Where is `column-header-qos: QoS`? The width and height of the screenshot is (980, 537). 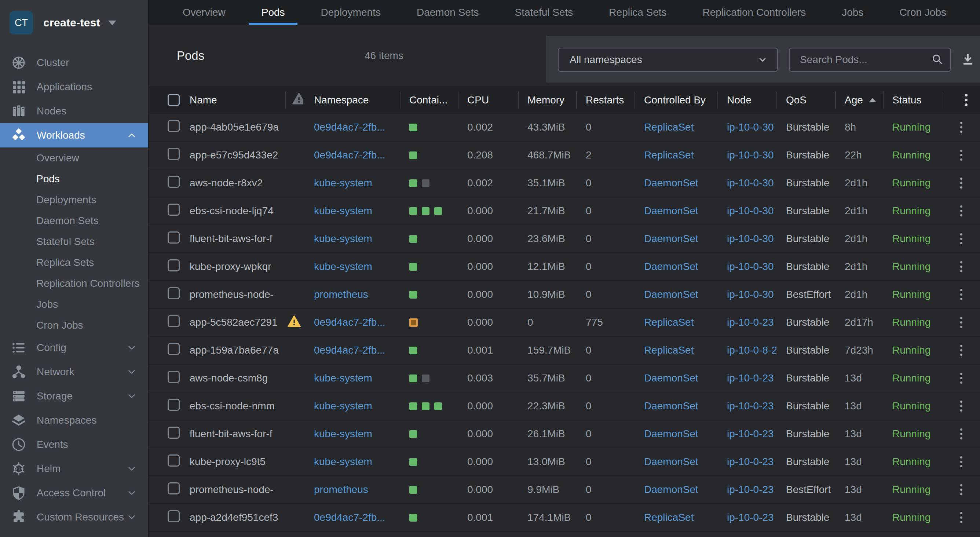
column-header-qos: QoS is located at coordinates (806, 100).